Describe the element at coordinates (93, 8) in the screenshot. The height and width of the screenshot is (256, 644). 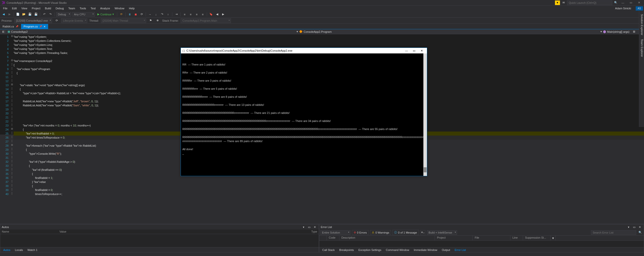
I see `menu-test: Test` at that location.